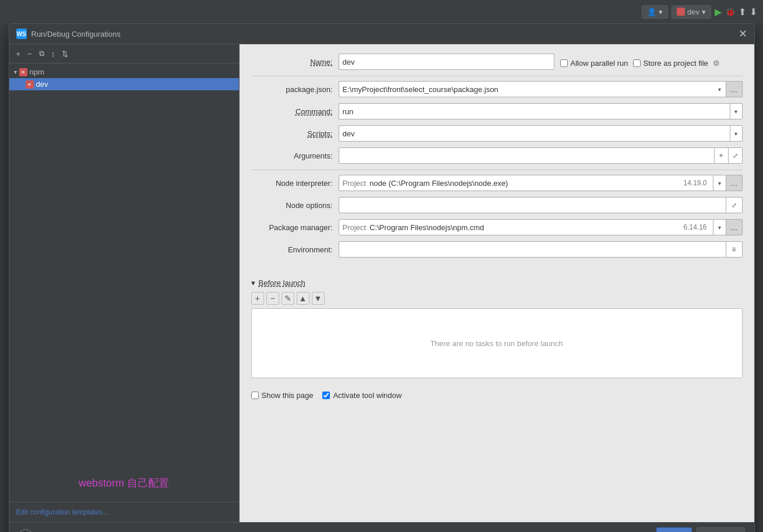 The height and width of the screenshot is (532, 763). Describe the element at coordinates (670, 63) in the screenshot. I see `store-project-label: Store as project file` at that location.